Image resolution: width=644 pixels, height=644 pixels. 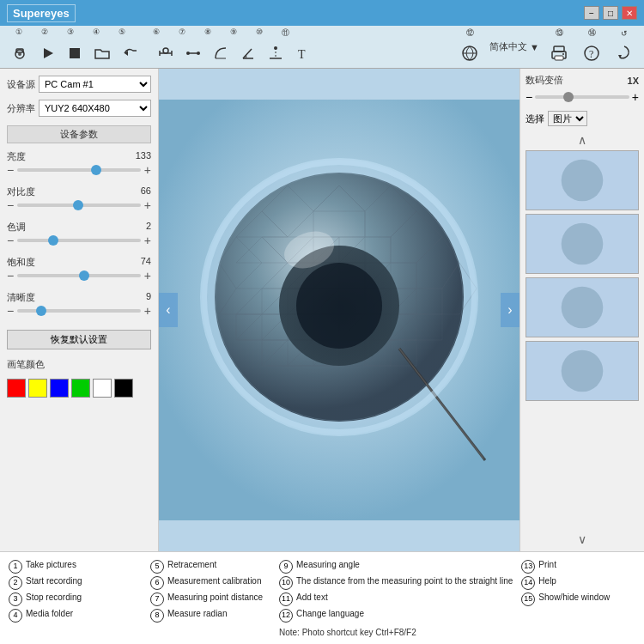 What do you see at coordinates (124, 388) in the screenshot?
I see `color-black` at bounding box center [124, 388].